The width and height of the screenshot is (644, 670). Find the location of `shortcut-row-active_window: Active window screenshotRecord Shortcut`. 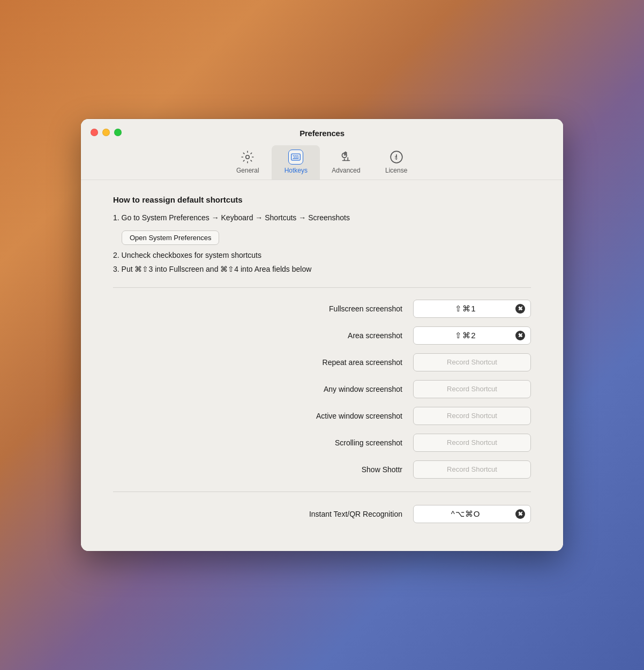

shortcut-row-active_window: Active window screenshotRecord Shortcut is located at coordinates (322, 416).